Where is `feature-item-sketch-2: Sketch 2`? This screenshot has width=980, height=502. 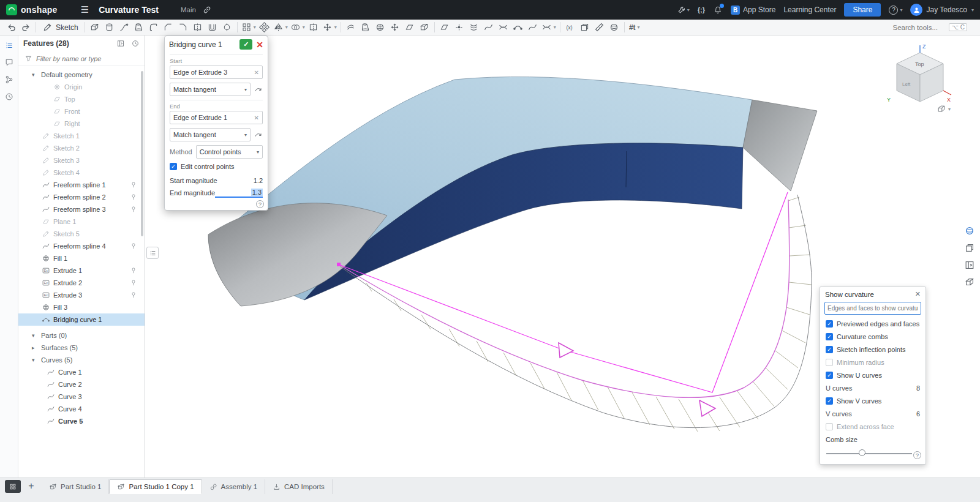 feature-item-sketch-2: Sketch 2 is located at coordinates (81, 148).